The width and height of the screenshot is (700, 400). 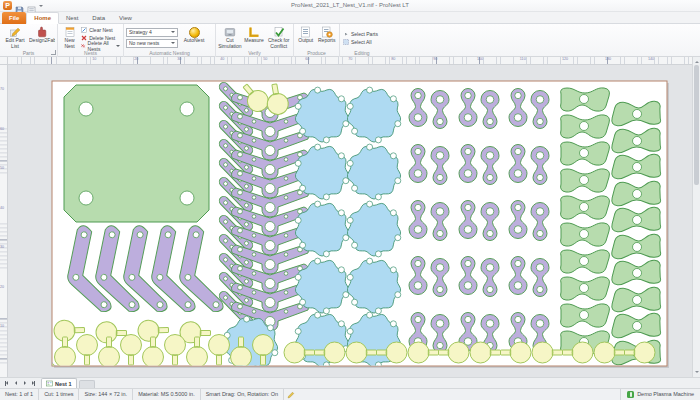 I want to click on ribbon-group-nests: New Nest Clear Nest Delete Nest Delete A…, so click(x=91, y=40).